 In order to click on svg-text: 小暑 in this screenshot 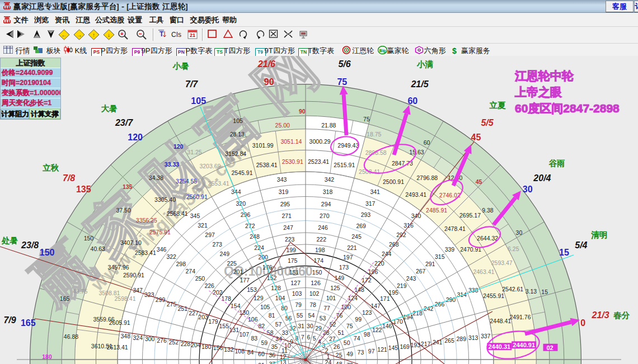, I will do `click(181, 66)`.